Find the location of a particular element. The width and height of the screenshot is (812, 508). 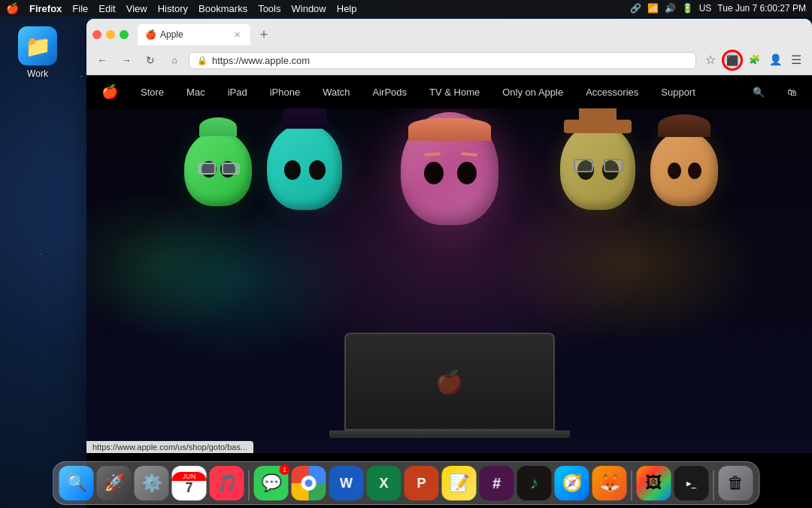

dock-music: 🎵 is located at coordinates (227, 483).